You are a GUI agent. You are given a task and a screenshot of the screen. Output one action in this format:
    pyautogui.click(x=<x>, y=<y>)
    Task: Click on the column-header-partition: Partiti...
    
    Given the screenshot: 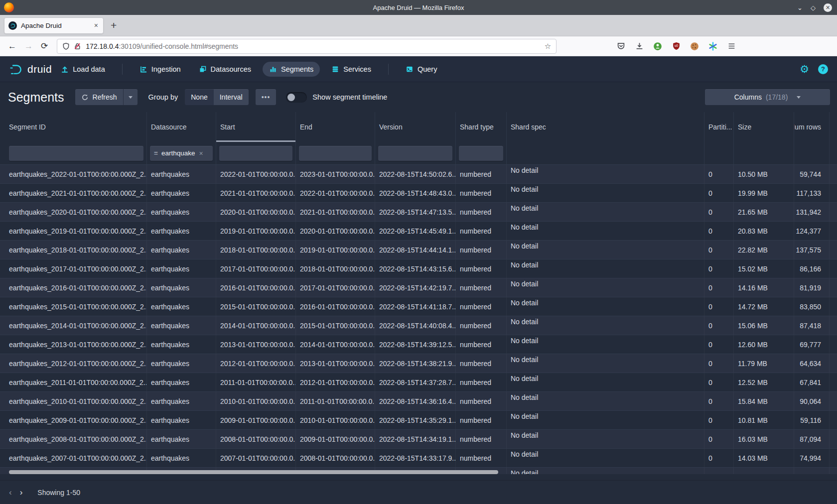 What is the action you would take?
    pyautogui.click(x=719, y=127)
    